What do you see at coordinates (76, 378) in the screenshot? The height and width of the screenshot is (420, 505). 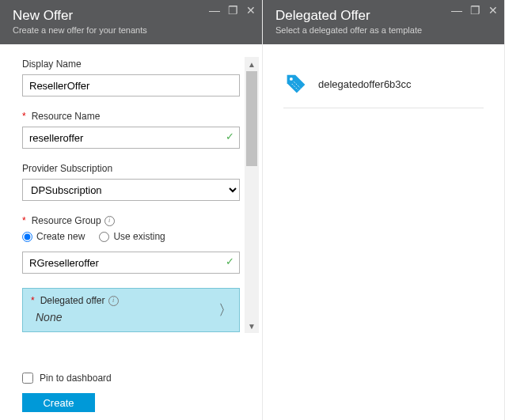 I see `pin-to-dashboard-label: Pin to dashboard` at bounding box center [76, 378].